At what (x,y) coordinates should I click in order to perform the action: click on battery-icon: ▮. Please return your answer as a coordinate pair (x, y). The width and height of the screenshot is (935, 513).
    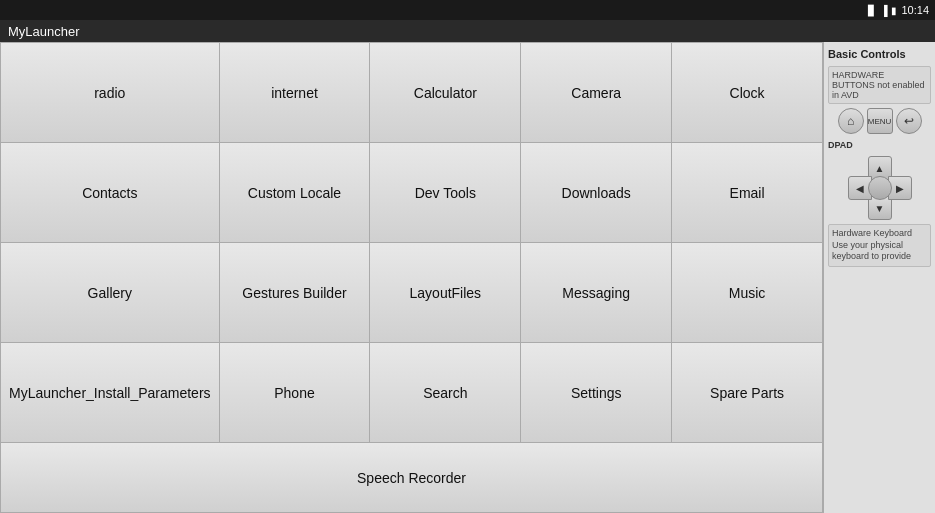
    Looking at the image, I should click on (894, 10).